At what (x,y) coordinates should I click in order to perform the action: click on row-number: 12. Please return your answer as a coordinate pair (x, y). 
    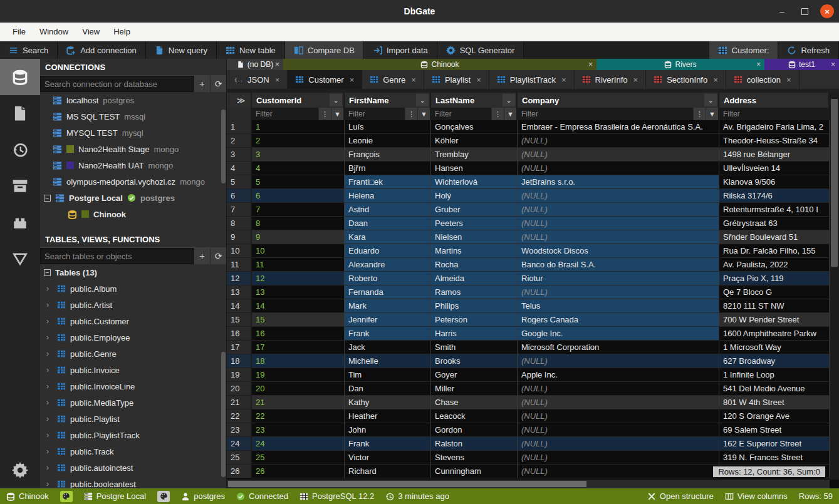
    Looking at the image, I should click on (239, 279).